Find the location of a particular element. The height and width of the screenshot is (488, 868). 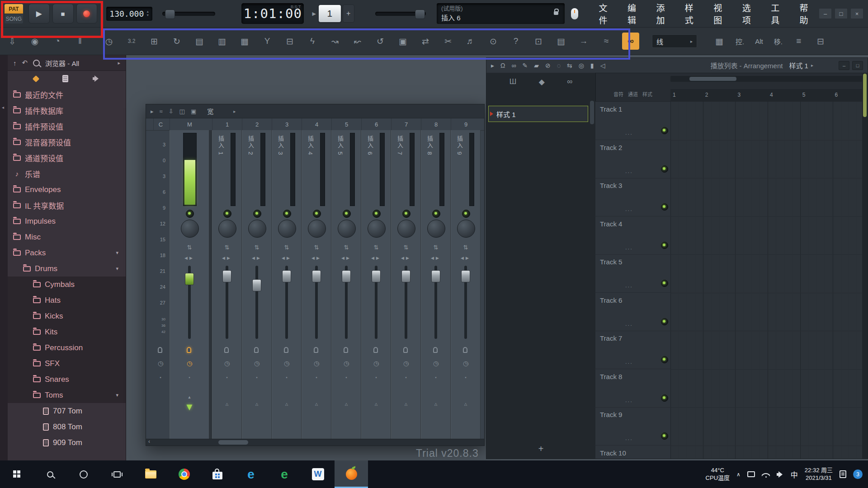

brush-icon: ▰ is located at coordinates (536, 66).